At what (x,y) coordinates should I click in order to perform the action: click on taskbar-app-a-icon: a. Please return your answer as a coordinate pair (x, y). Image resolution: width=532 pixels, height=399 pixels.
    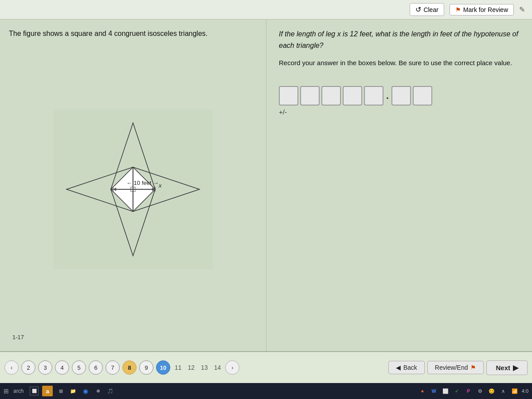
    Looking at the image, I should click on (47, 391).